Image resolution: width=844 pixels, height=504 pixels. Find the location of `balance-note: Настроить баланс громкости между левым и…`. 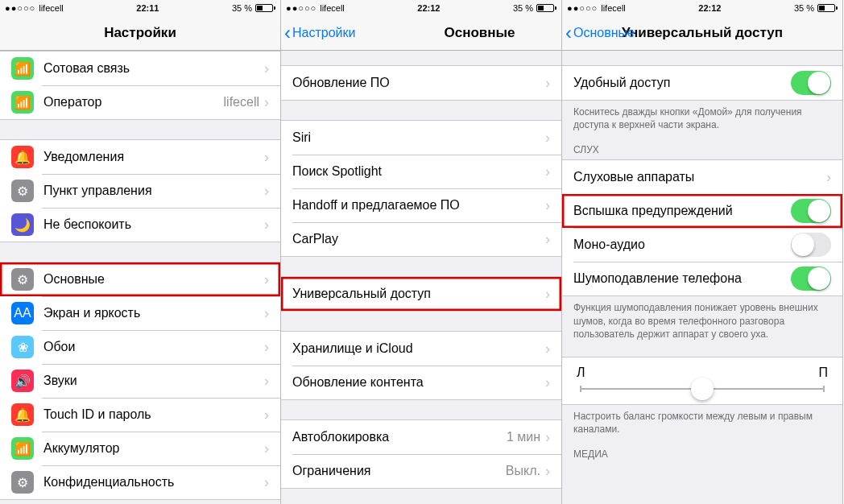

balance-note: Настроить баланс громкости между левым и… is located at coordinates (702, 421).